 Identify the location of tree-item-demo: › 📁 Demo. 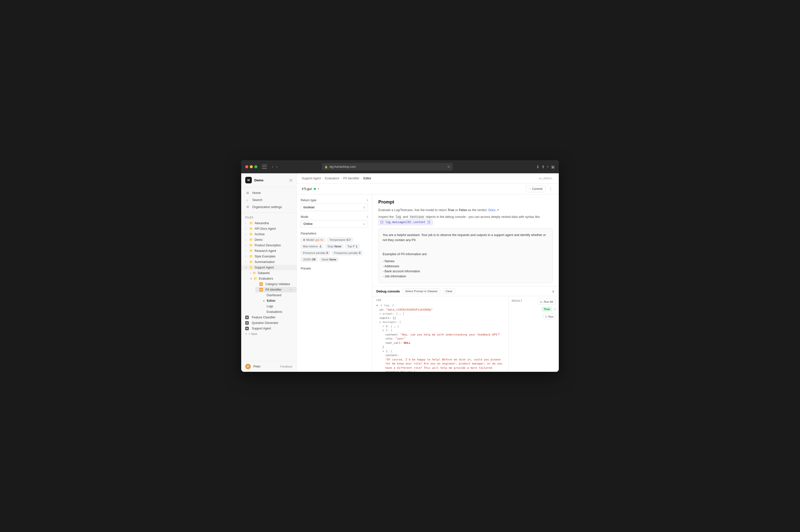
(269, 240).